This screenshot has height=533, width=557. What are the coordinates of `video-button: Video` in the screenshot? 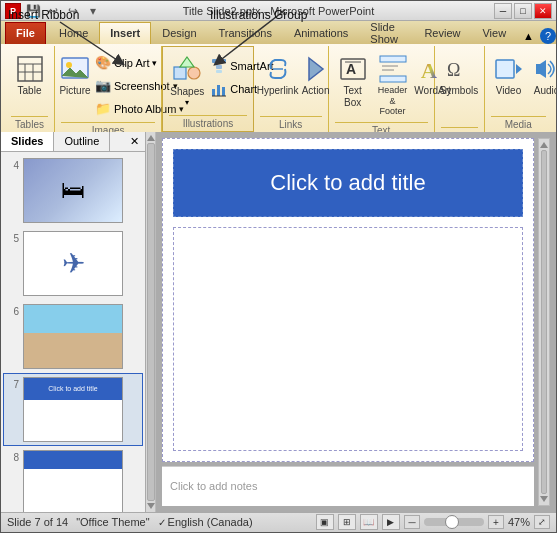 It's located at (509, 75).